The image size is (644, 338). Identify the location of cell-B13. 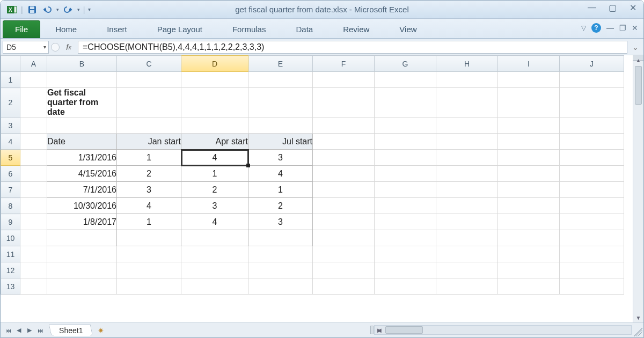
(82, 286).